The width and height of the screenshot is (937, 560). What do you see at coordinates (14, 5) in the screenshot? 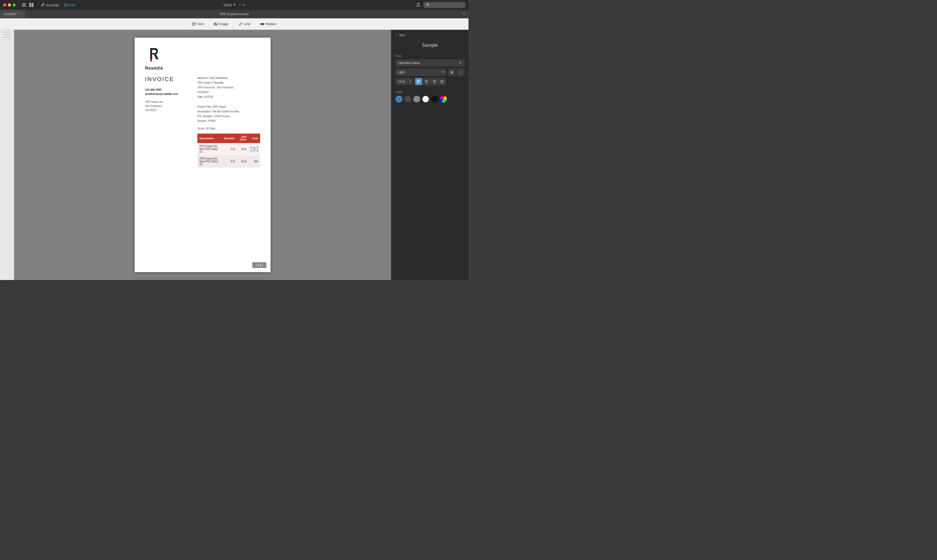
I see `maximize-button` at bounding box center [14, 5].